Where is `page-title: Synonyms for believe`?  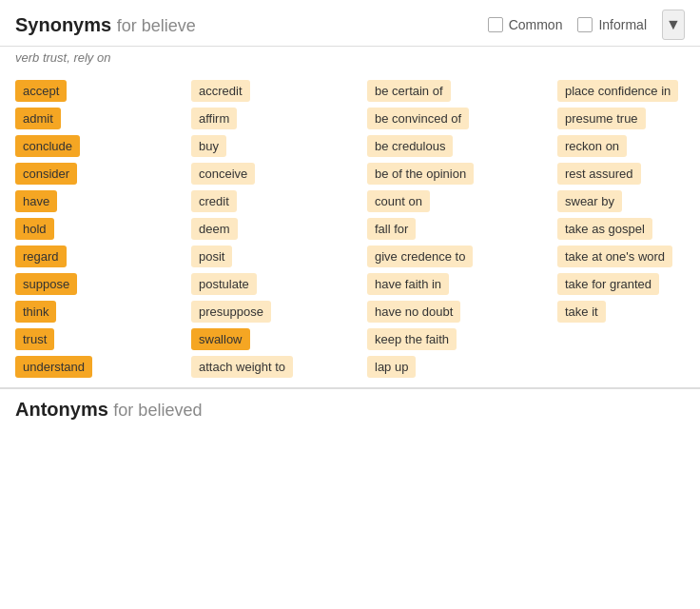
page-title: Synonyms for believe is located at coordinates (106, 25).